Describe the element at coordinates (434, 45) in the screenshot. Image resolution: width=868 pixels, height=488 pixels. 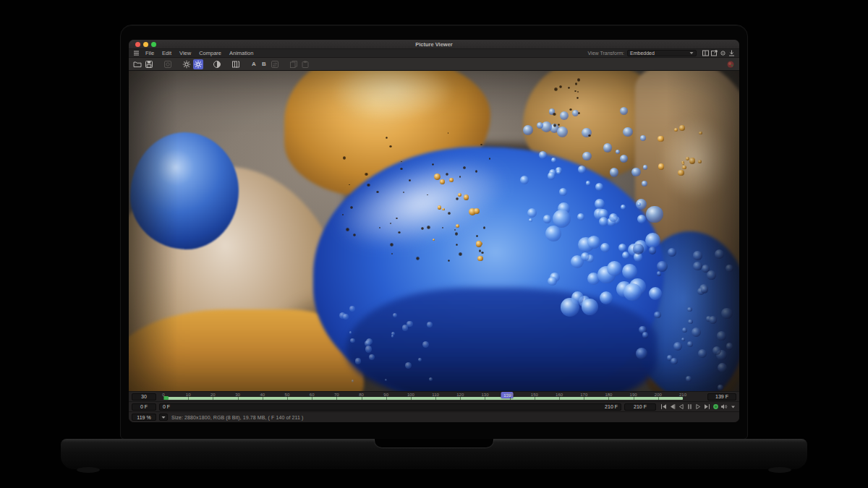
I see `titlebar: Picture Viewer` at that location.